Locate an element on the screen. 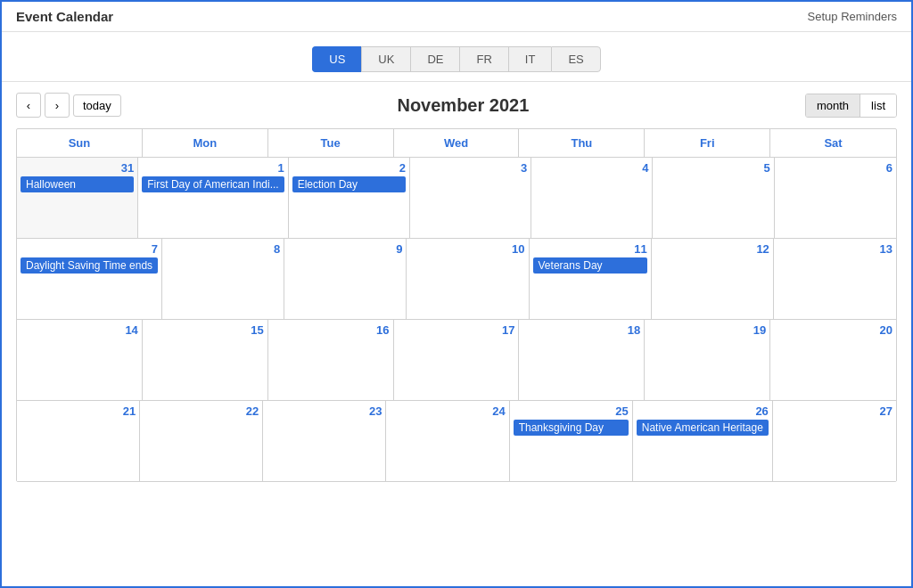 The image size is (913, 588). day-number: 21 is located at coordinates (78, 412).